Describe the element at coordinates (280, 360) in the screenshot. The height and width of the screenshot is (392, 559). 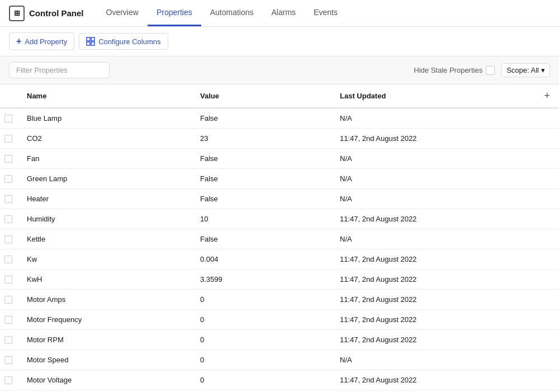
I see `table-row: Motor Speed 0 N/A` at that location.